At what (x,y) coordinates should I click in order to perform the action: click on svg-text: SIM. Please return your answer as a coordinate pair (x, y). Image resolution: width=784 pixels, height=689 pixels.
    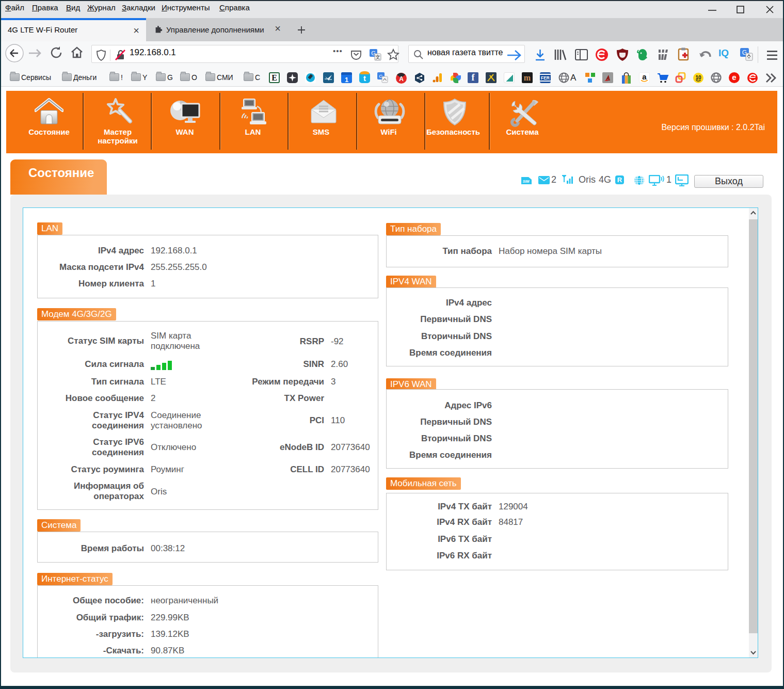
    Looking at the image, I should click on (526, 182).